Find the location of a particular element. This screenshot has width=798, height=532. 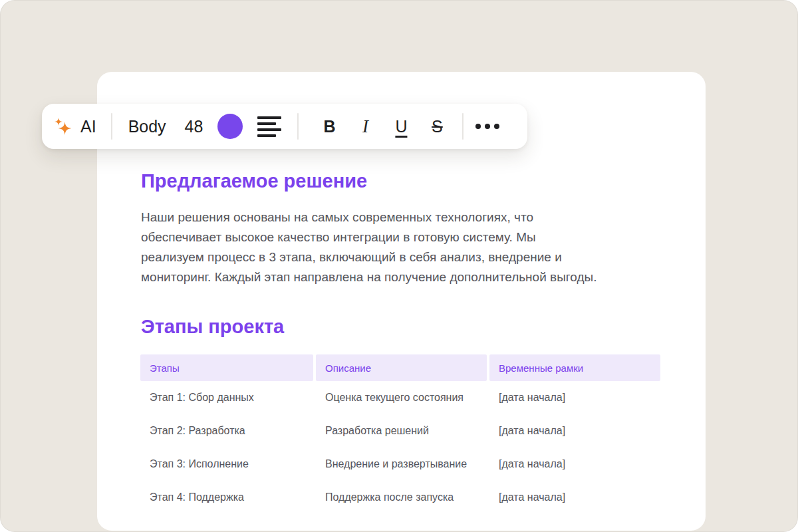

underline-button: U is located at coordinates (401, 126).